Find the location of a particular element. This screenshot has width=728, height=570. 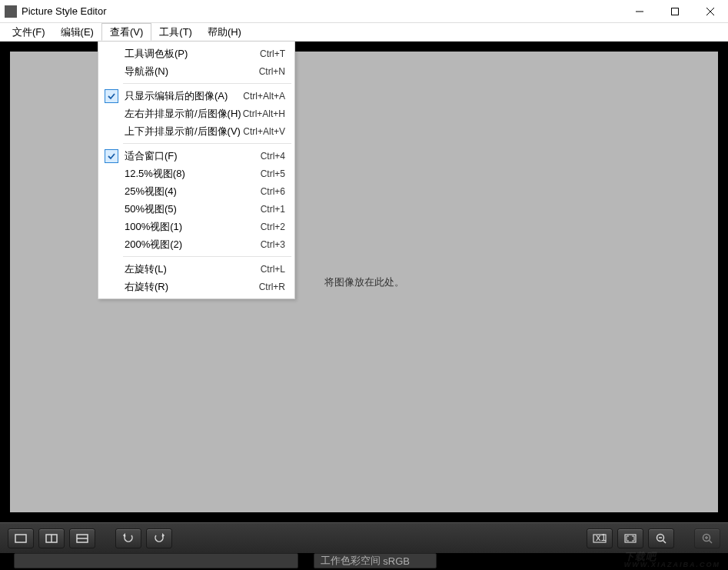

menu-edit: 编辑(E) is located at coordinates (77, 32).